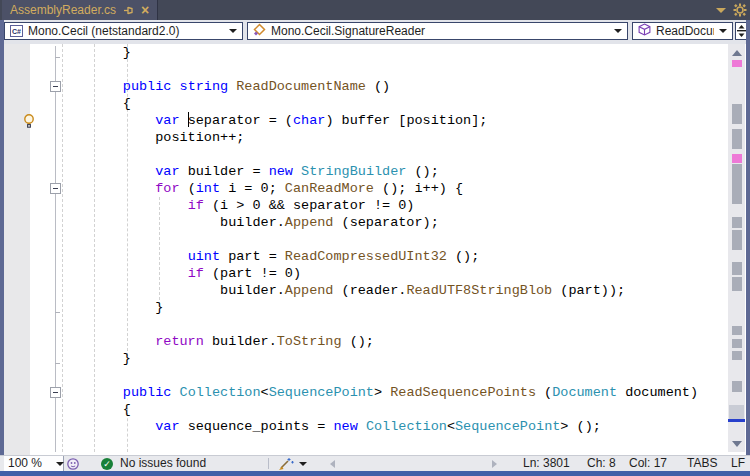 The width and height of the screenshot is (750, 476). What do you see at coordinates (440, 31) in the screenshot?
I see `type-dropdown-value: Mono.Cecil.SignatureReader` at bounding box center [440, 31].